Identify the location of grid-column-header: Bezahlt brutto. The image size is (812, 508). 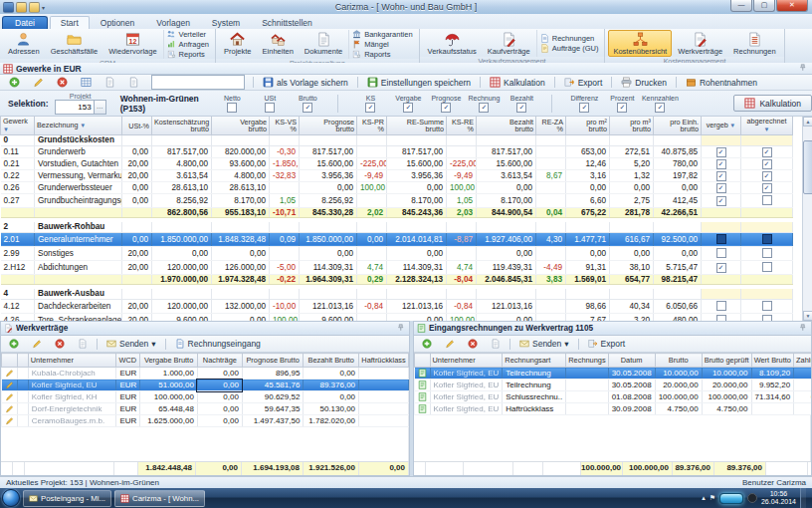
(507, 126).